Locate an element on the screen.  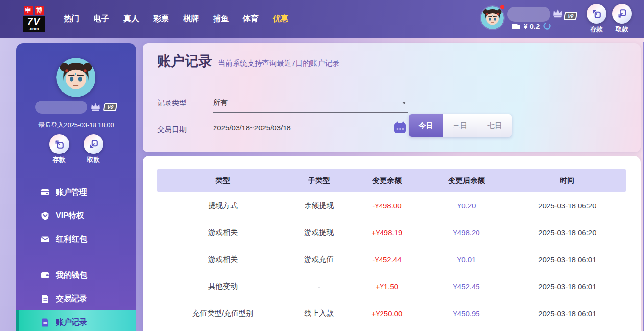
nav-sports: 体育 is located at coordinates (251, 19).